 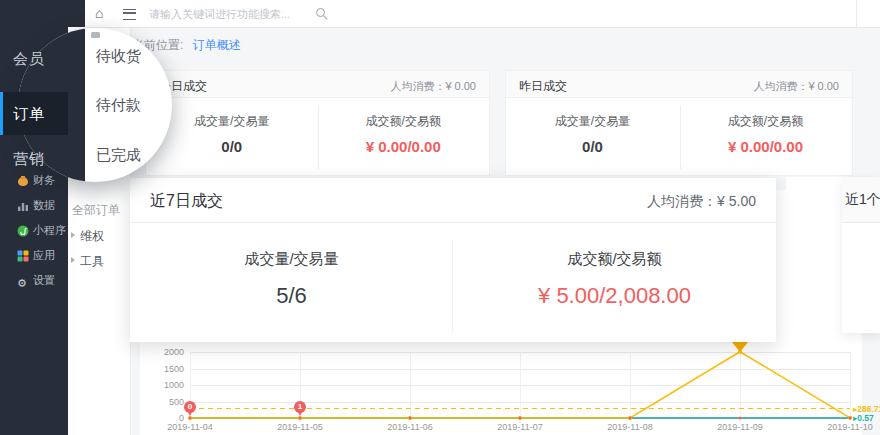 I want to click on search-input, so click(x=262, y=14).